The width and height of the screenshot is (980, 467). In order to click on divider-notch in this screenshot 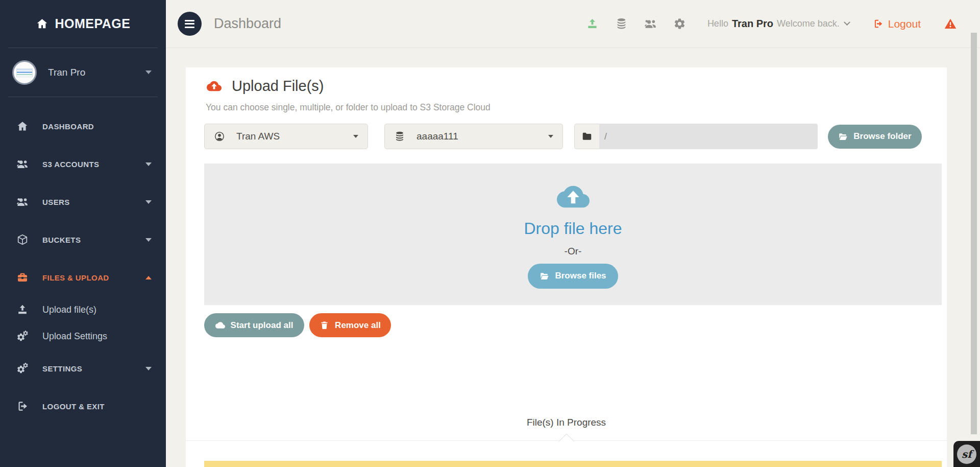, I will do `click(567, 441)`.